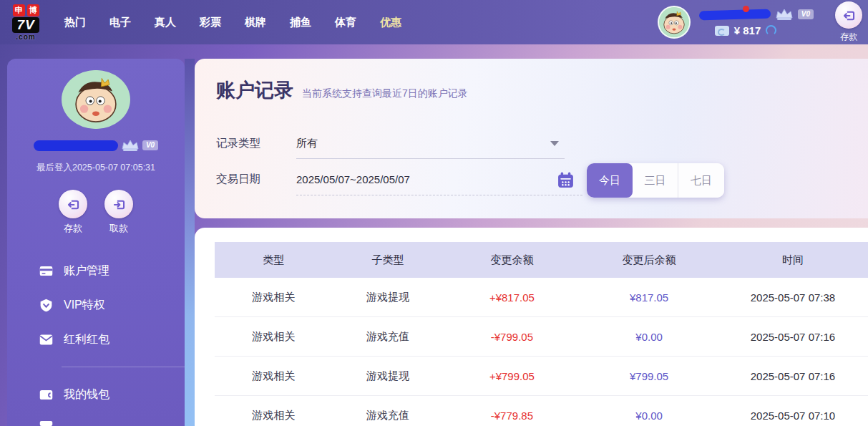 The width and height of the screenshot is (868, 426). What do you see at coordinates (391, 23) in the screenshot?
I see `nav-item: 优惠` at bounding box center [391, 23].